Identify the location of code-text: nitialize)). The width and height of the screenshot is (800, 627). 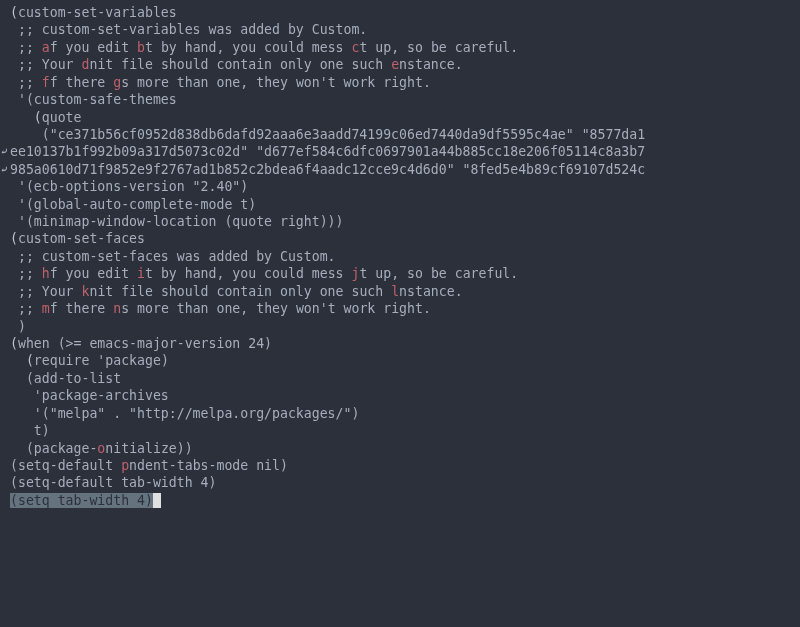
(148, 448).